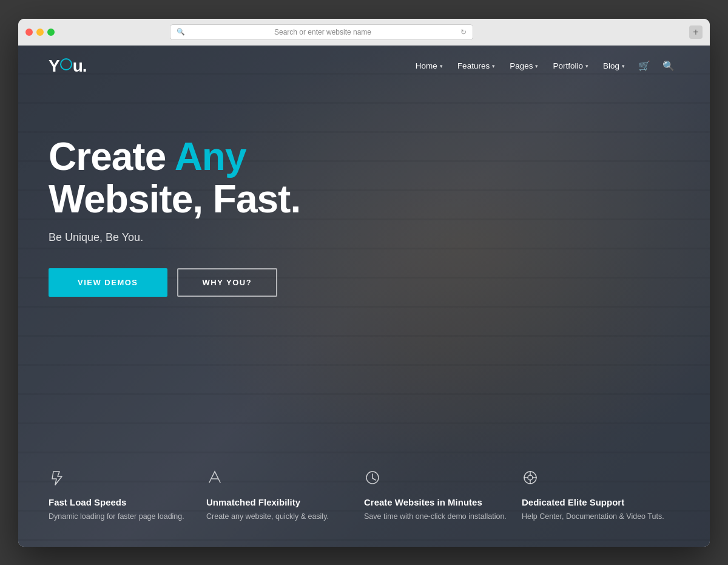  What do you see at coordinates (614, 66) in the screenshot?
I see `nav-item-blog: Blog ▾` at bounding box center [614, 66].